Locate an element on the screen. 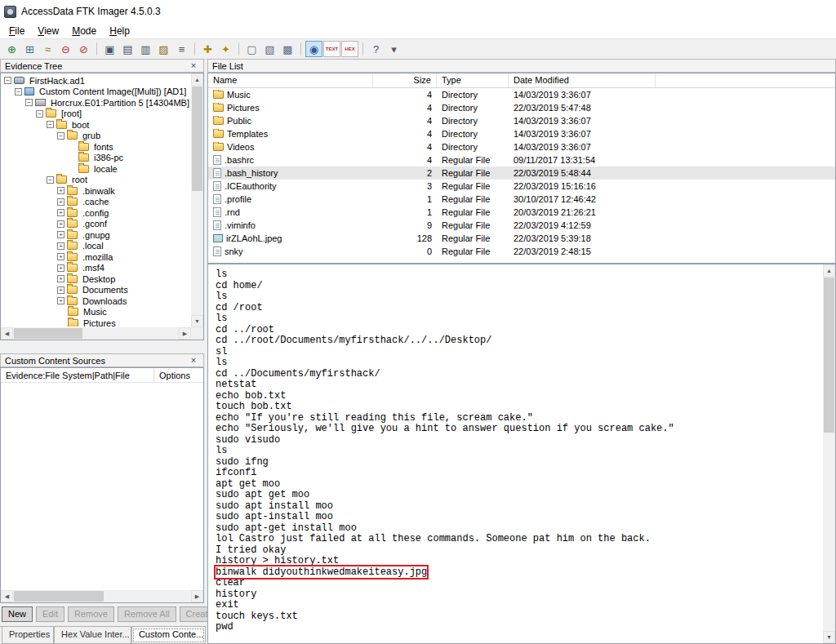  file-row: .ICEauthority3Regular File22/03/2019 15:… is located at coordinates (522, 186).